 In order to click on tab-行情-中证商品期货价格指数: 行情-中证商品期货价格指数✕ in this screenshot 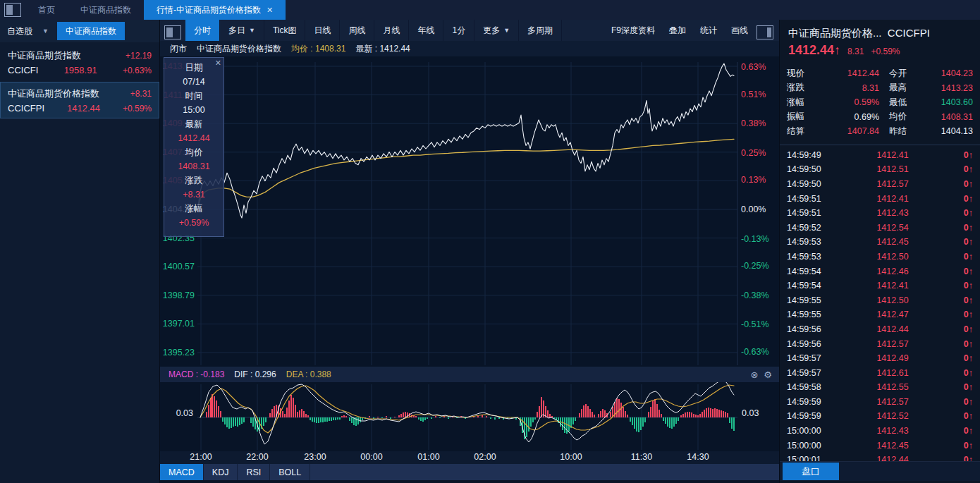, I will do `click(214, 10)`.